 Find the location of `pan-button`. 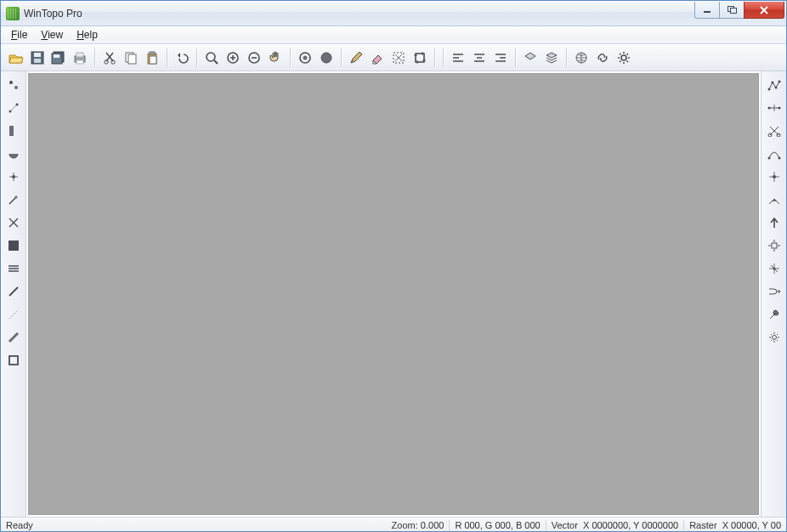

pan-button is located at coordinates (275, 58).